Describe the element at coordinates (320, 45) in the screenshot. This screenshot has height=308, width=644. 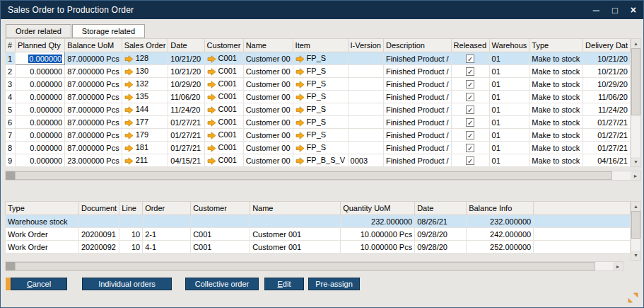
I see `orders-col-item: Item` at that location.